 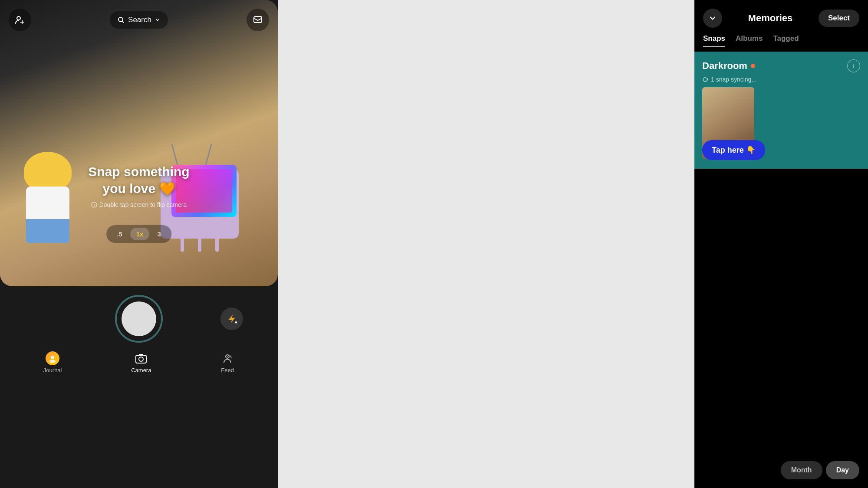 What do you see at coordinates (227, 358) in the screenshot?
I see `feed-icon` at bounding box center [227, 358].